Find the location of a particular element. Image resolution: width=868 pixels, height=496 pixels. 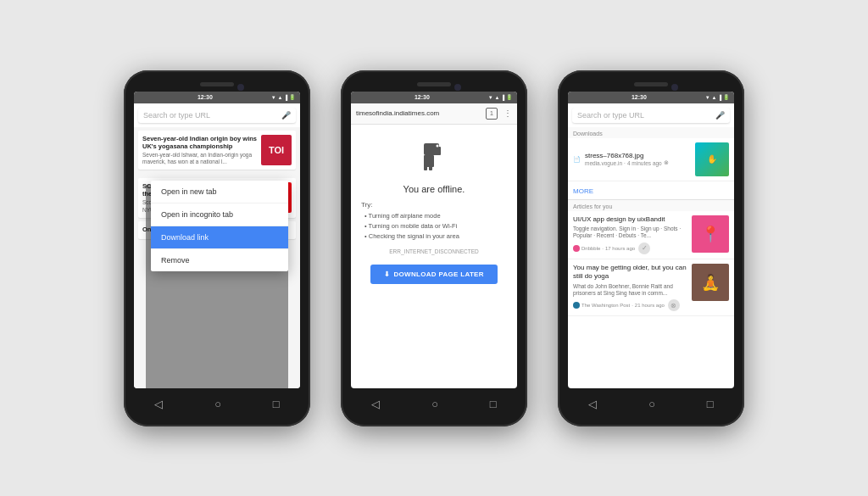

back-icon-p3: ◁ is located at coordinates (593, 404).